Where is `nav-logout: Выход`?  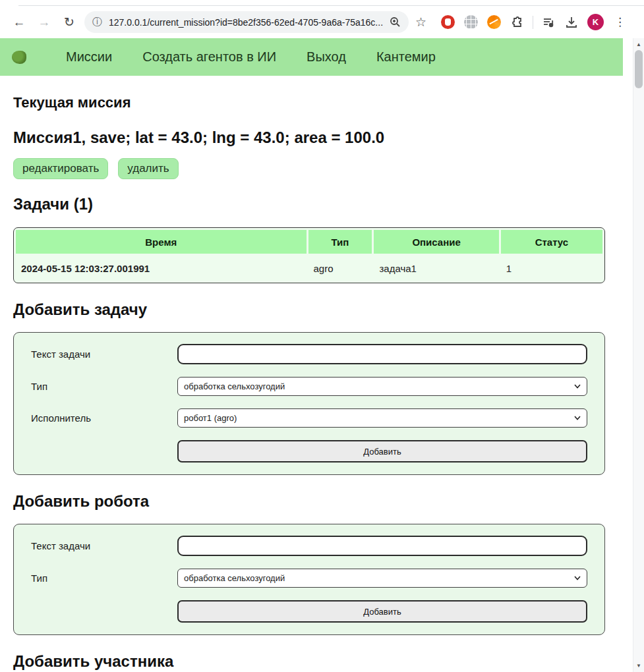 nav-logout: Выход is located at coordinates (326, 57).